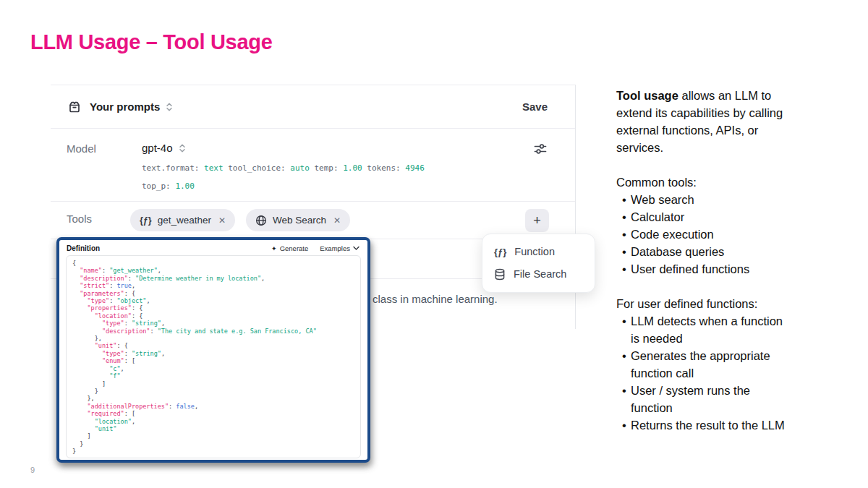 The height and width of the screenshot is (488, 868). What do you see at coordinates (213, 270) in the screenshot?
I see `code-line: "name": "get_weather",` at bounding box center [213, 270].